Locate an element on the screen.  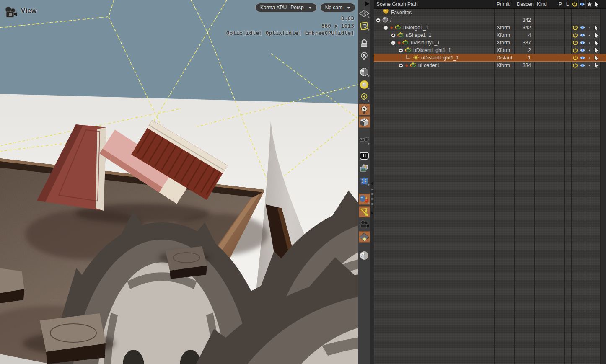
scene-graph-row: Favorites is located at coordinates (490, 13).